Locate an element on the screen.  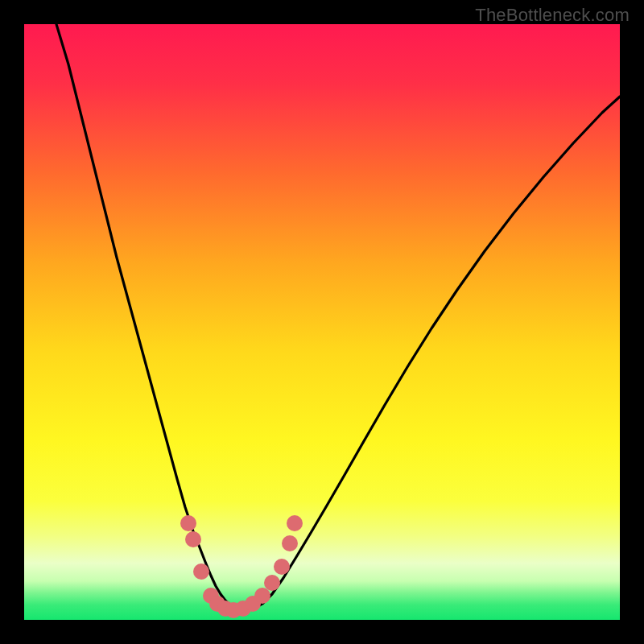
watermark-text: TheBottleneck.com is located at coordinates (552, 15).